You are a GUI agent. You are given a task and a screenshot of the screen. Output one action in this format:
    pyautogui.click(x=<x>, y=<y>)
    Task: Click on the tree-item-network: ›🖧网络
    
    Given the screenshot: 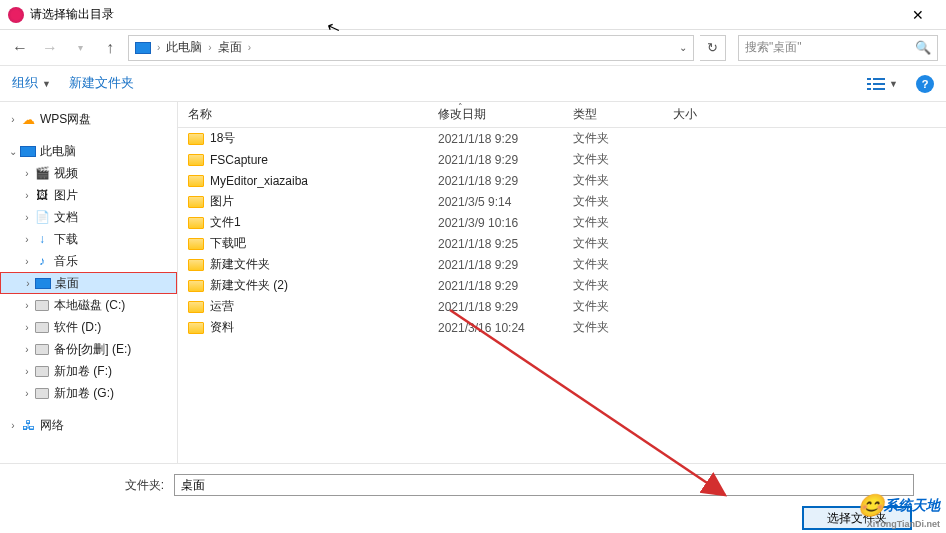 What is the action you would take?
    pyautogui.click(x=88, y=425)
    